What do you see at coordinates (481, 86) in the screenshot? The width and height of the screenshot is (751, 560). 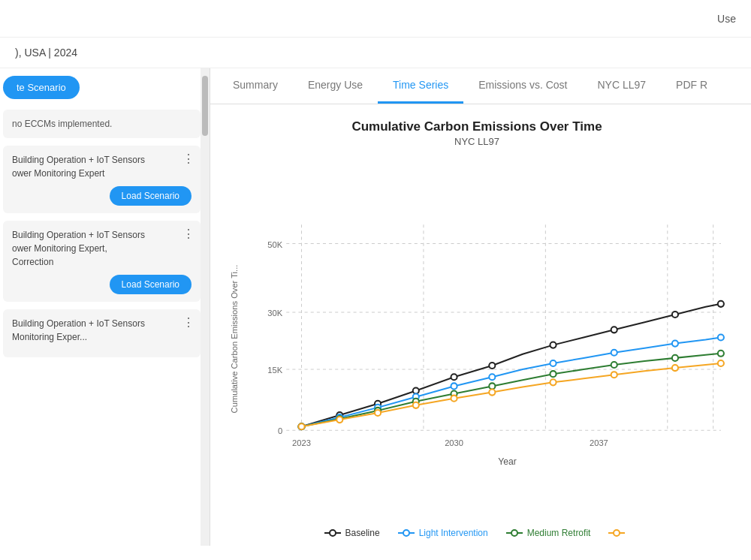 I see `tabs-bar: Summary Energy Use Time Series Emissions…` at bounding box center [481, 86].